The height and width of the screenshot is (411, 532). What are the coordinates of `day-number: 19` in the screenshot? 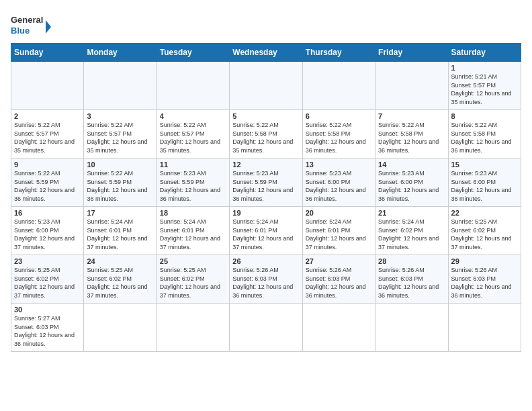 It's located at (266, 213).